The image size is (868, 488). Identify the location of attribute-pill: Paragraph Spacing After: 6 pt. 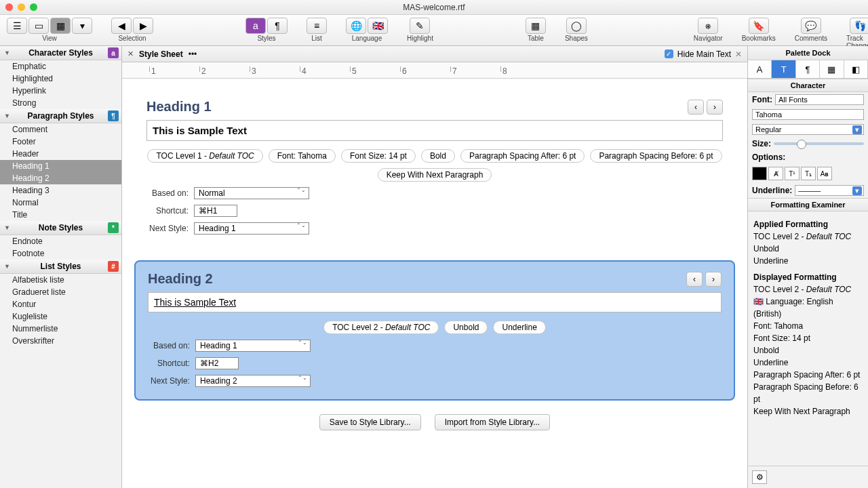
(522, 156).